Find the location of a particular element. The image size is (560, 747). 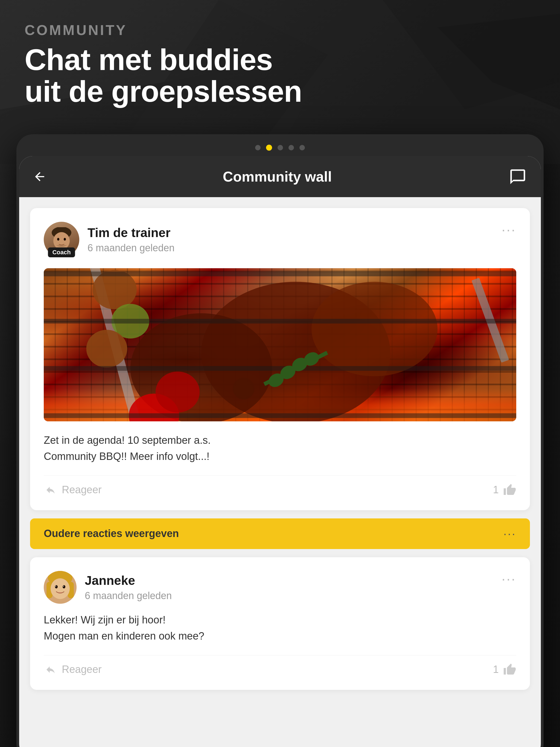

like-count: 1 is located at coordinates (496, 490).